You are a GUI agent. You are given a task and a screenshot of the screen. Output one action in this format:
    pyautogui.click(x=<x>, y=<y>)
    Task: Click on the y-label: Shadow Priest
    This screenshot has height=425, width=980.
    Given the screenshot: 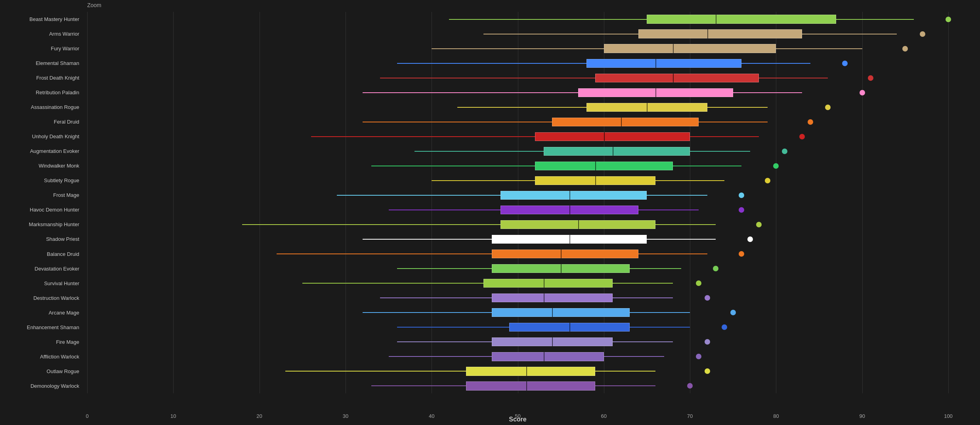 What is the action you would take?
    pyautogui.click(x=42, y=239)
    